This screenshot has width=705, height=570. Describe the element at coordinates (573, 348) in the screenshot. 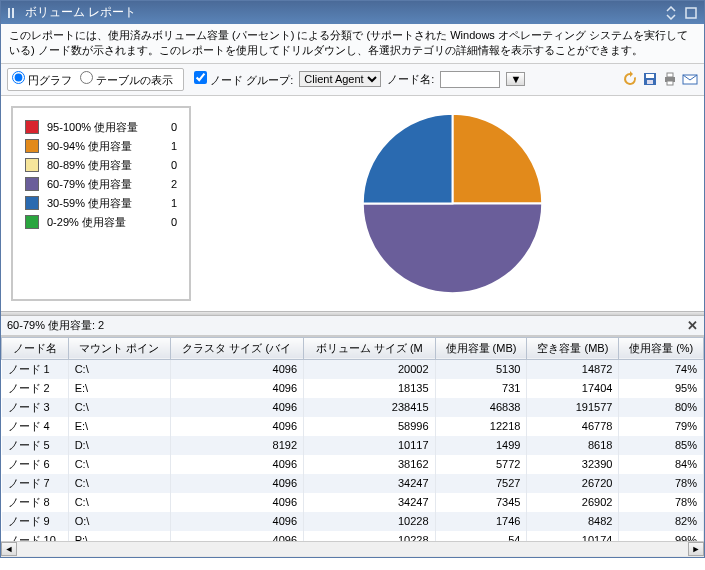

I see `column-header: 空き容量 (MB)` at that location.